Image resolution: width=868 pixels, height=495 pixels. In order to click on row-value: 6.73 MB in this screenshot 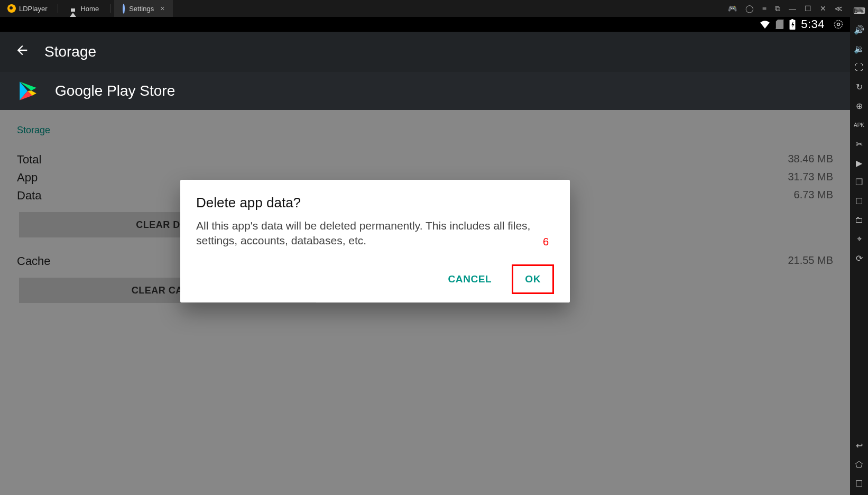, I will do `click(814, 196)`.